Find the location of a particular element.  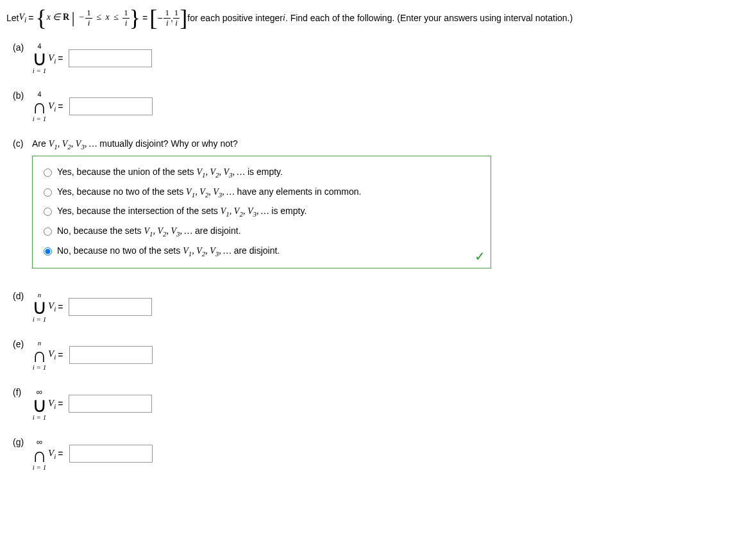

intro-pre: Let is located at coordinates (13, 18).